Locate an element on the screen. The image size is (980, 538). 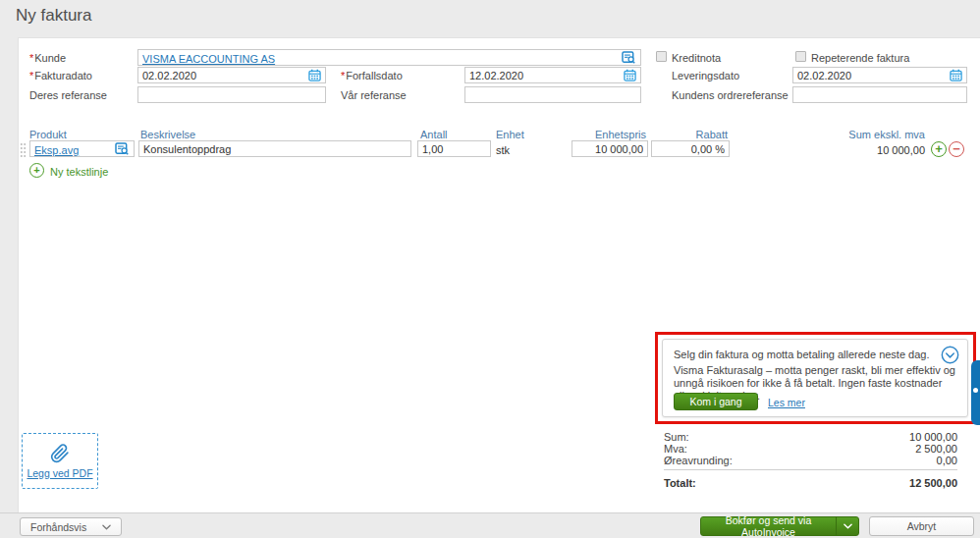
add-text-line-icon: + is located at coordinates (37, 171).